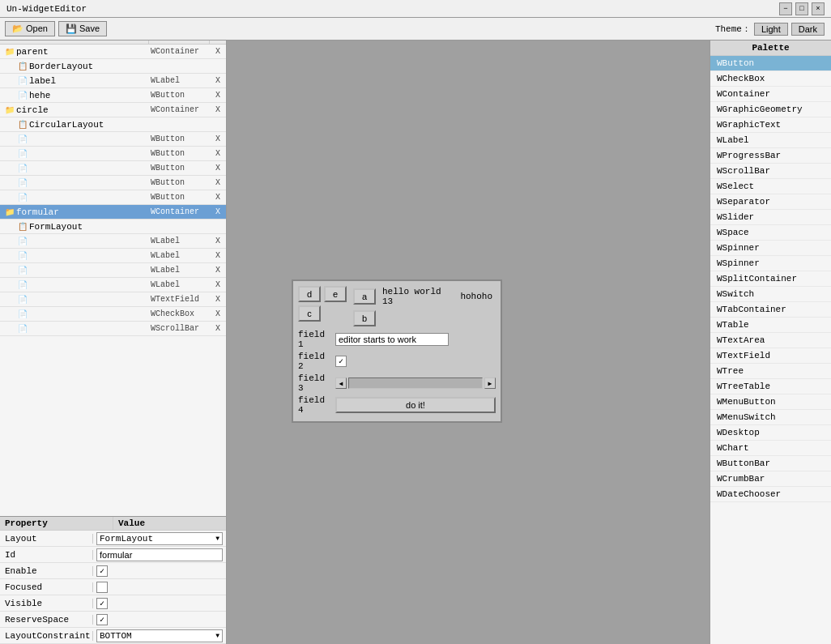 The image size is (831, 644). What do you see at coordinates (113, 212) in the screenshot?
I see `tree-row-selected: 📁formular WContainer X` at bounding box center [113, 212].